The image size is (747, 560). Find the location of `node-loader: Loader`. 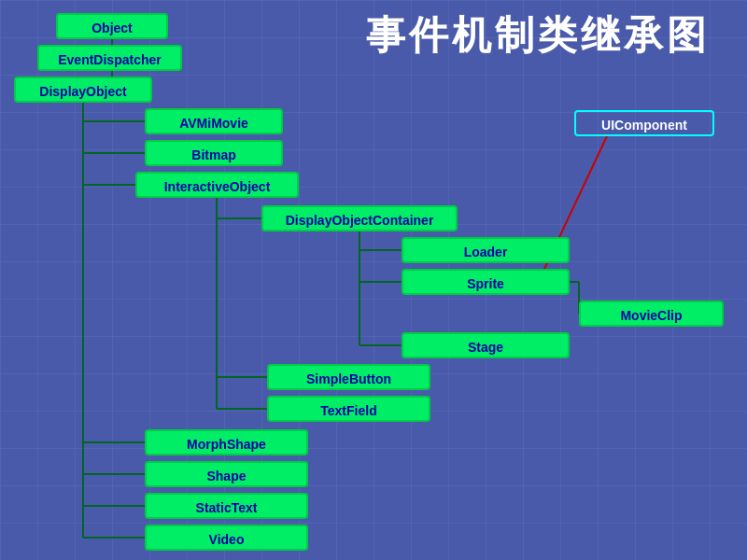

node-loader: Loader is located at coordinates (486, 250).